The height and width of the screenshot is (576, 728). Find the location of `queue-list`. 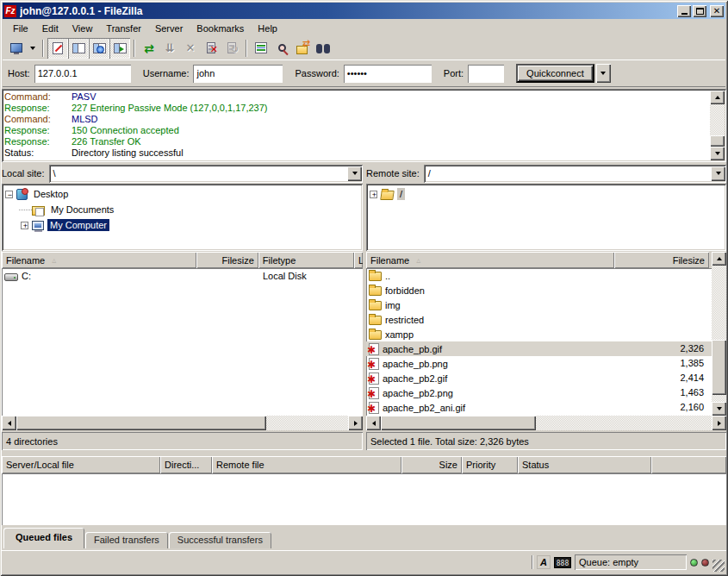

queue-list is located at coordinates (364, 499).